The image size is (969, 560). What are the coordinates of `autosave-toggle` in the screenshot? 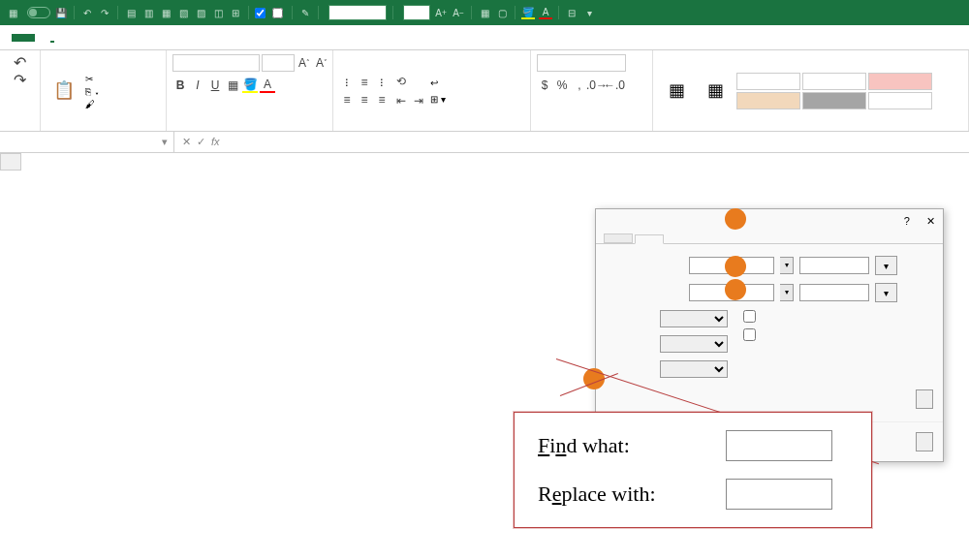 It's located at (37, 13).